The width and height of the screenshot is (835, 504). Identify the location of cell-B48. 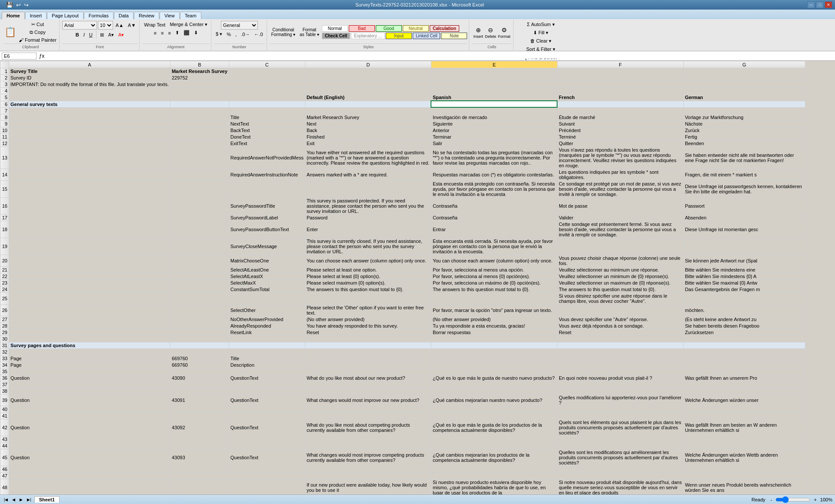
(199, 487).